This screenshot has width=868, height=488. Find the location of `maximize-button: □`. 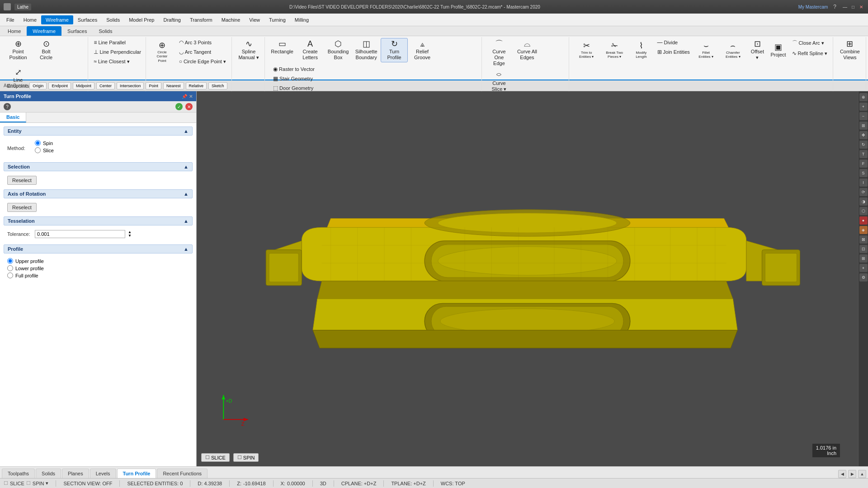

maximize-button: □ is located at coordinates (853, 7).